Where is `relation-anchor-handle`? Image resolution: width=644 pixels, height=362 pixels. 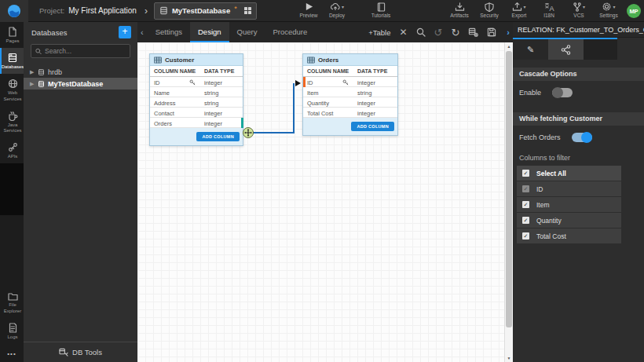 relation-anchor-handle is located at coordinates (248, 133).